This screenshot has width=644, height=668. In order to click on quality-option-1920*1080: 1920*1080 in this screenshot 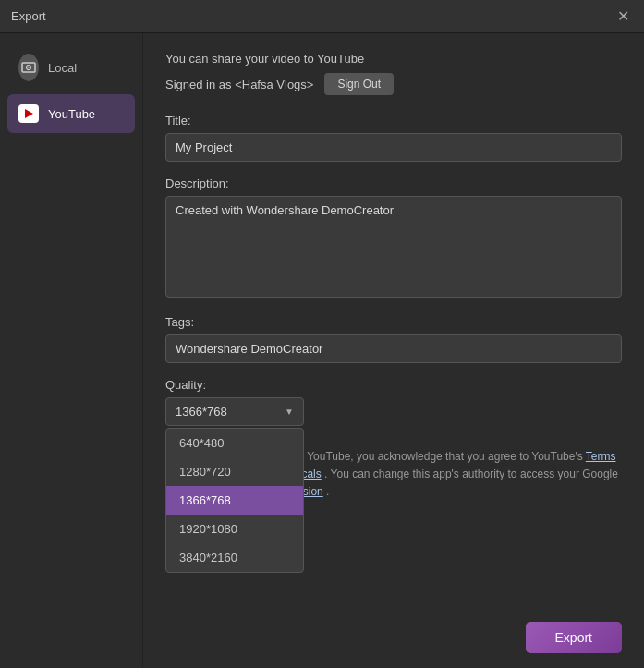, I will do `click(235, 528)`.